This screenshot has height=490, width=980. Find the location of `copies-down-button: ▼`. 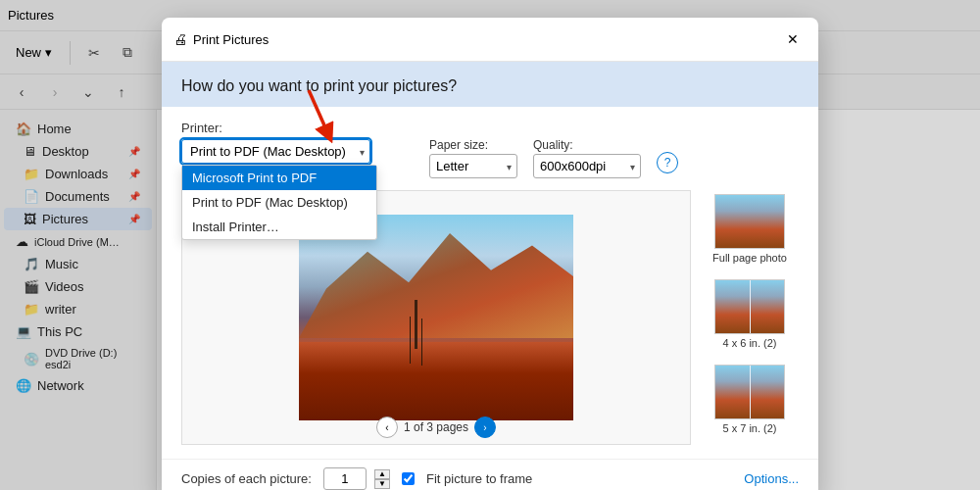

copies-down-button: ▼ is located at coordinates (382, 484).